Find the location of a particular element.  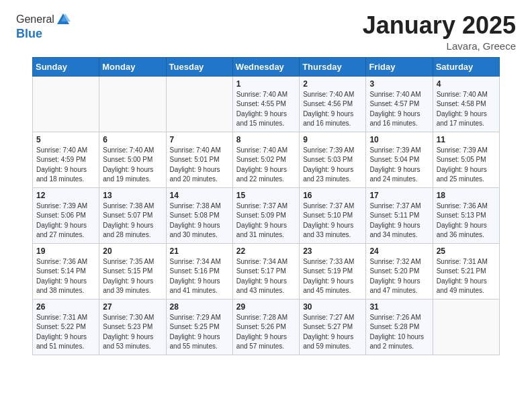

day-info: Sunrise: 7:31 AM Sunset: 5:21 PM Dayligh… is located at coordinates (466, 277).